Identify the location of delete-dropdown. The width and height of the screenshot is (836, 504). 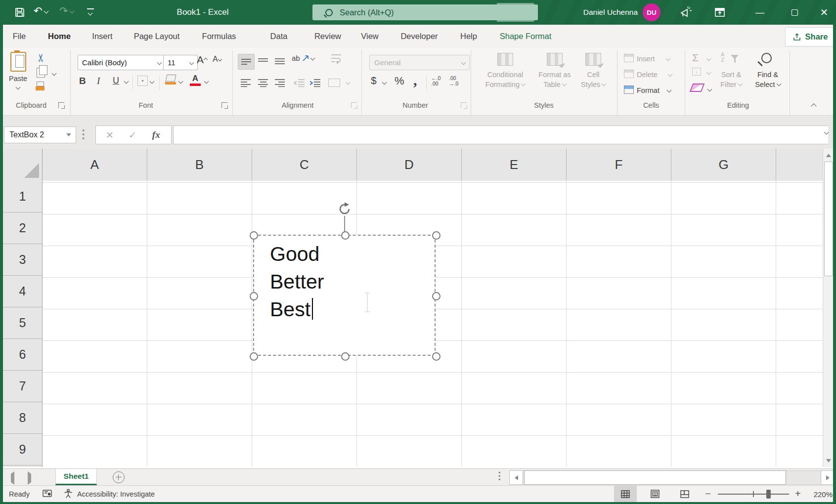
(670, 75).